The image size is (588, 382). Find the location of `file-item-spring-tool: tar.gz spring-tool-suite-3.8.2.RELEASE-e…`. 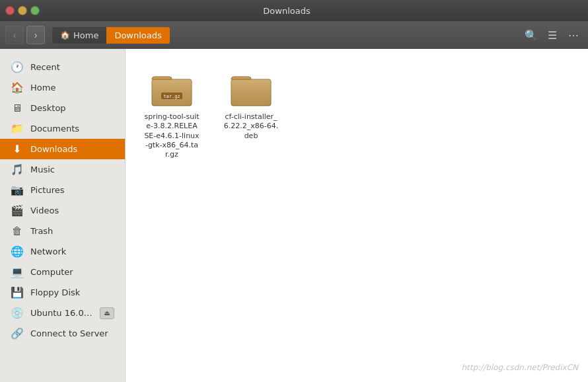

file-item-spring-tool: tar.gz spring-tool-suite-3.8.2.RELEASE-e… is located at coordinates (172, 114).